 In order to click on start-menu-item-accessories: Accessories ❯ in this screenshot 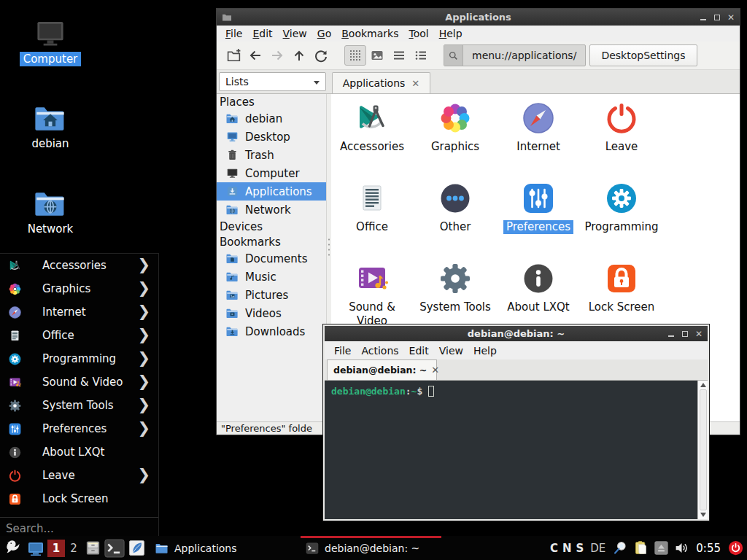, I will do `click(79, 265)`.